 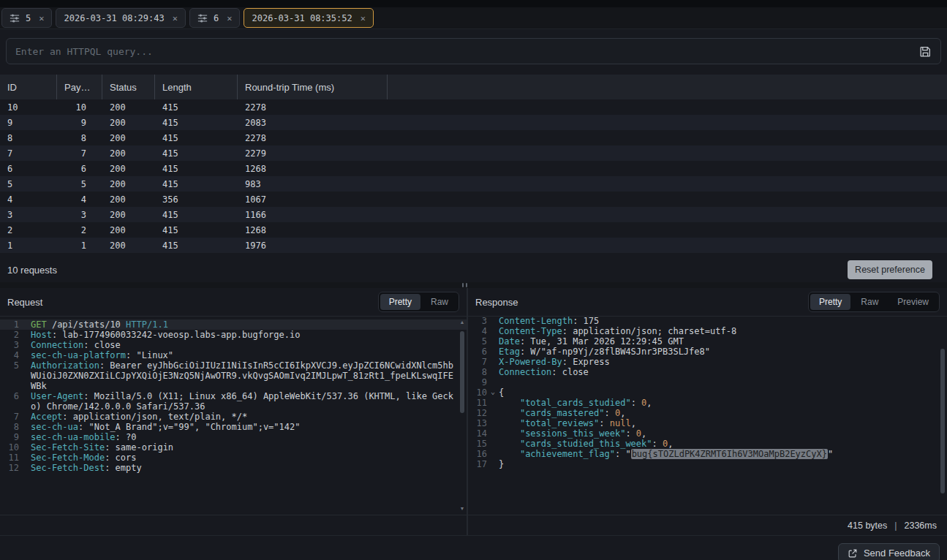 I want to click on tab-active: 2026-03-31 08:35:52✕, so click(x=309, y=18).